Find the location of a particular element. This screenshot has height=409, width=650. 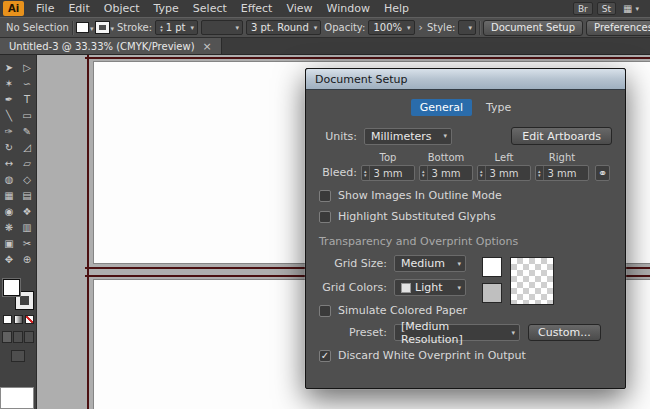

menu-edit: Edit is located at coordinates (78, 8).